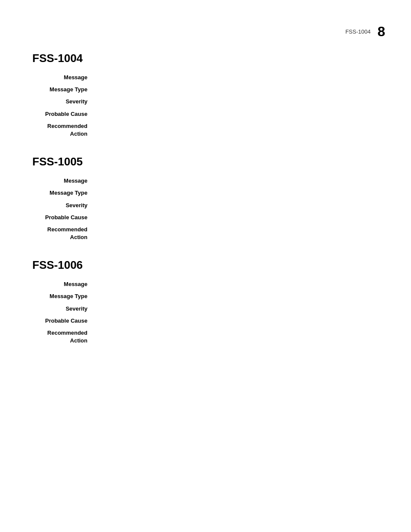  I want to click on field-row-fss-1006-4: RecommendedAction, so click(206, 337).